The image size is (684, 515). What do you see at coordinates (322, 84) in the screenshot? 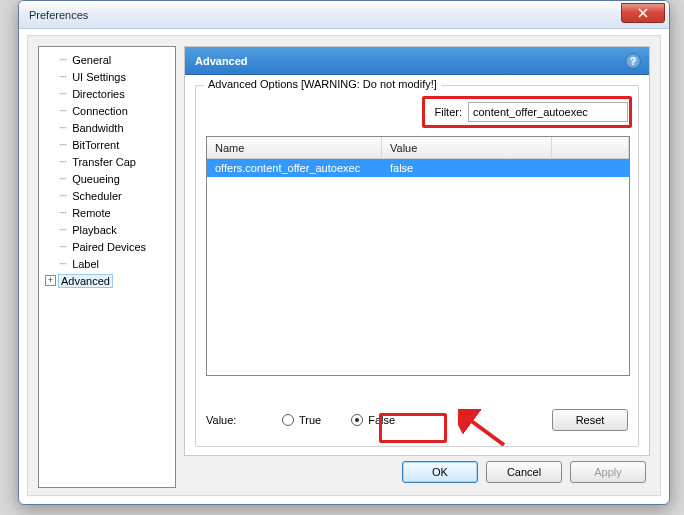
I see `fieldset-legend: Advanced Options [WARNING: Do not modify…` at bounding box center [322, 84].